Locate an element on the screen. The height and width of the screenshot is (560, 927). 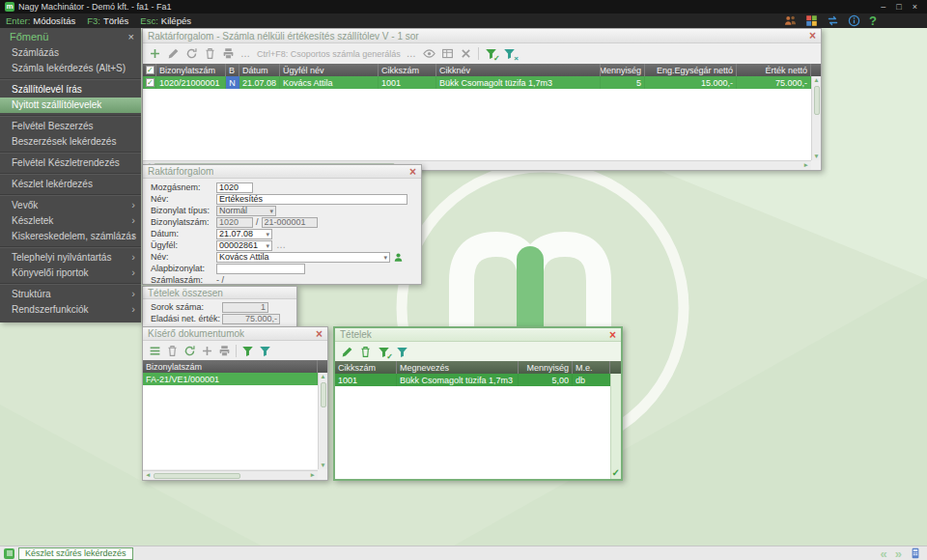
minimize-button: – is located at coordinates (883, 8).